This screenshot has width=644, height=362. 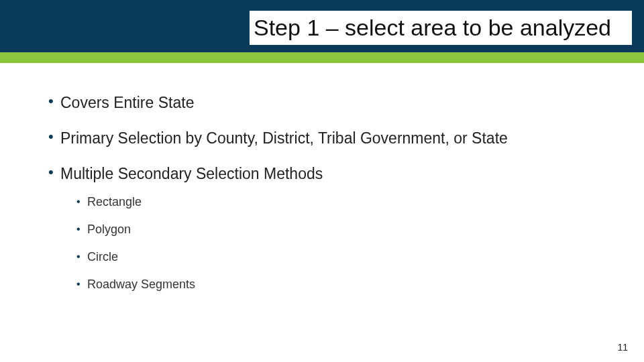 I want to click on page-title: Step 1 – select area to be analyzed, so click(x=441, y=28).